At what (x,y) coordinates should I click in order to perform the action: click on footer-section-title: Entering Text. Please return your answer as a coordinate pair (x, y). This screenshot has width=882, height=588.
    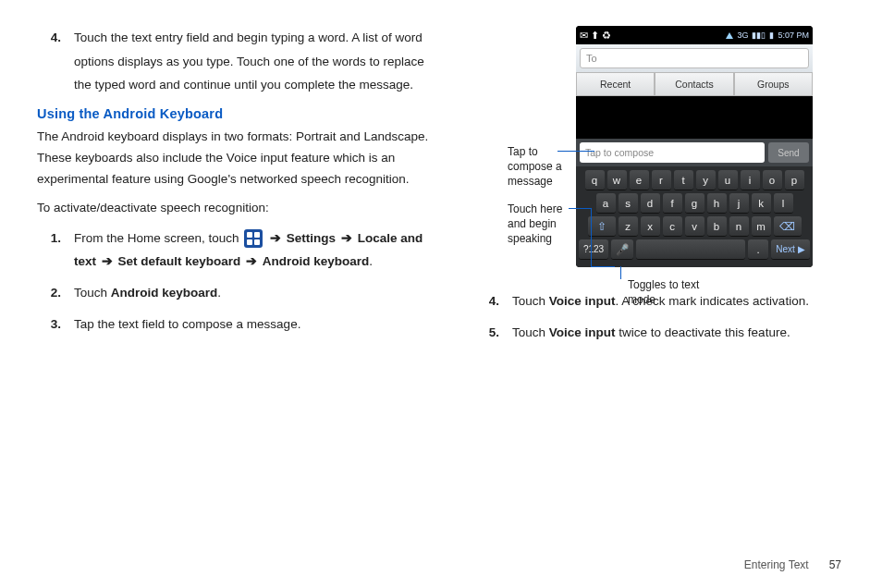
    Looking at the image, I should click on (777, 565).